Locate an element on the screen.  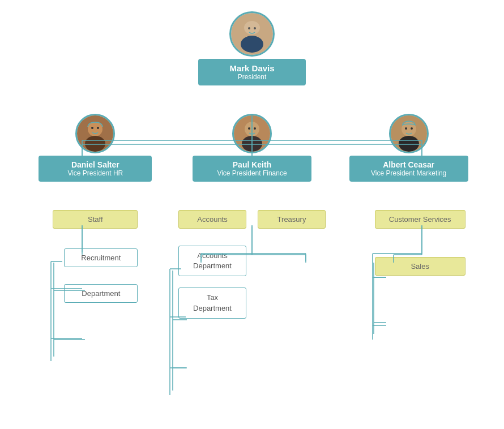
root-card: Mark Davis President is located at coordinates (252, 72).